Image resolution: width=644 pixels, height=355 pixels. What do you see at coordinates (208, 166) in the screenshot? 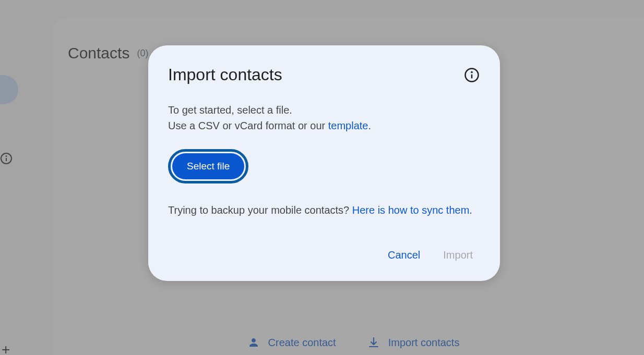
I see `select-file-focus-ring: Select file` at bounding box center [208, 166].